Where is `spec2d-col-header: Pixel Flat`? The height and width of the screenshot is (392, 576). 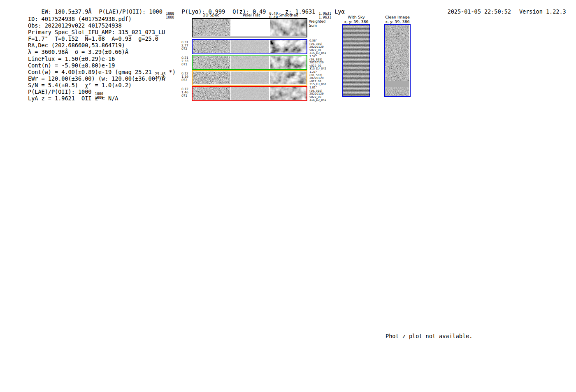 spec2d-col-header: Pixel Flat is located at coordinates (252, 15).